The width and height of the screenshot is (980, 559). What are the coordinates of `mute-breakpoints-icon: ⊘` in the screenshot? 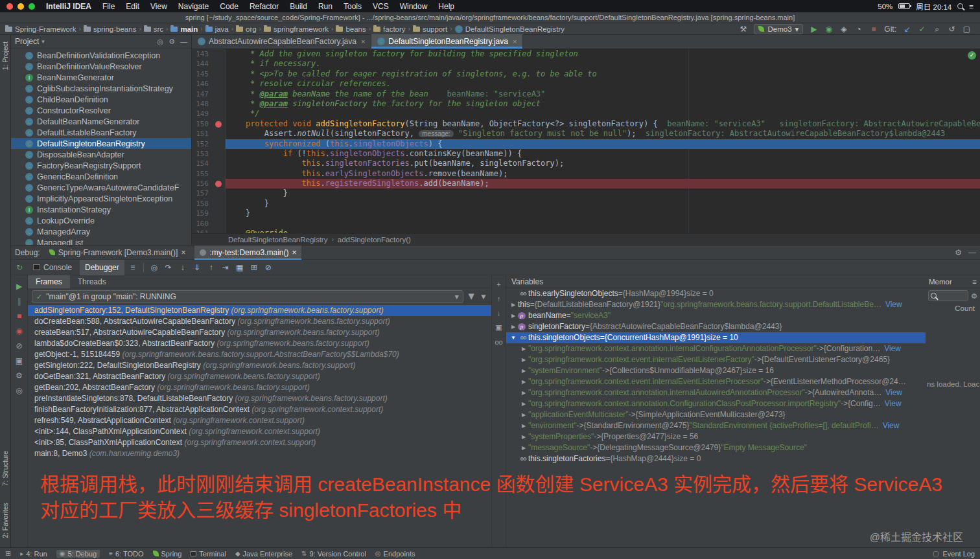 It's located at (268, 268).